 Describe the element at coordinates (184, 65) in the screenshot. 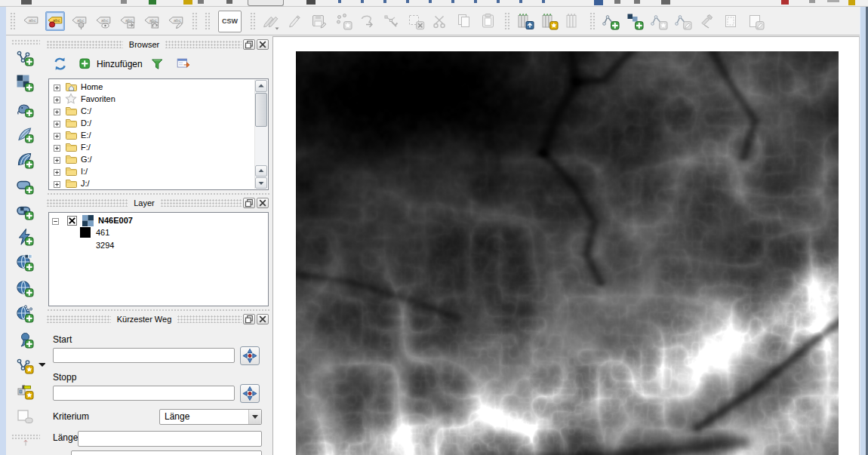

I see `properties-widget-button` at that location.